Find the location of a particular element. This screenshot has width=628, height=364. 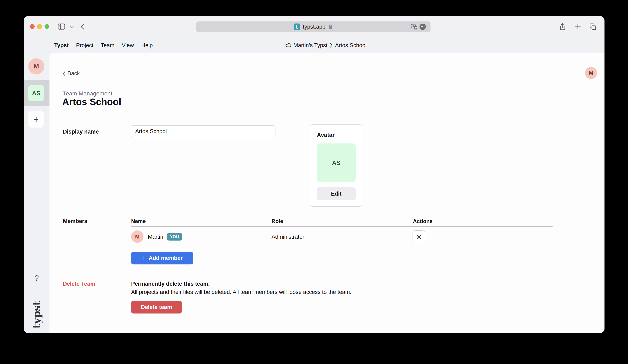

sidebar-toggle-icon is located at coordinates (61, 26).